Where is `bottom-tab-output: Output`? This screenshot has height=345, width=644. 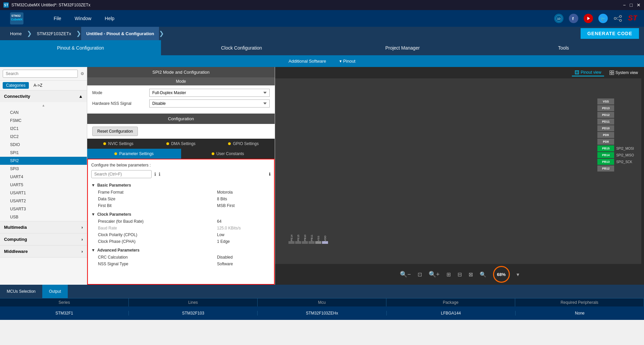 bottom-tab-output: Output is located at coordinates (55, 291).